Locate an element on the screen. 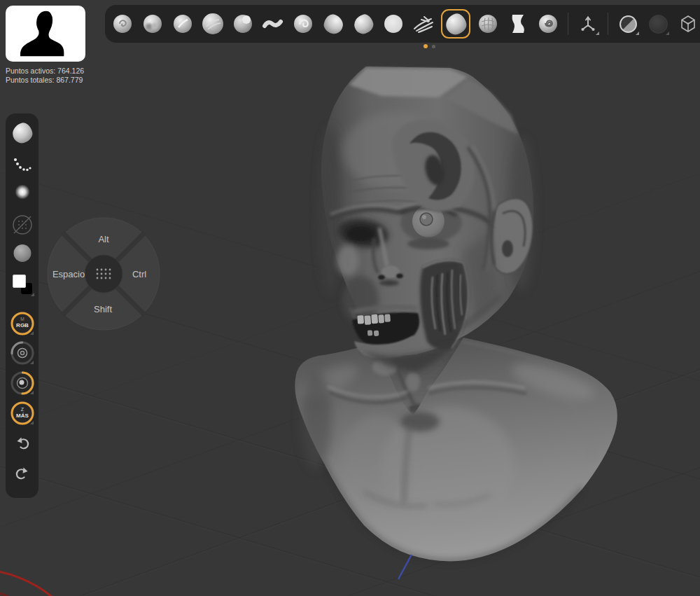 Image resolution: width=700 pixels, height=596 pixels. brush-toolbar is located at coordinates (402, 24).